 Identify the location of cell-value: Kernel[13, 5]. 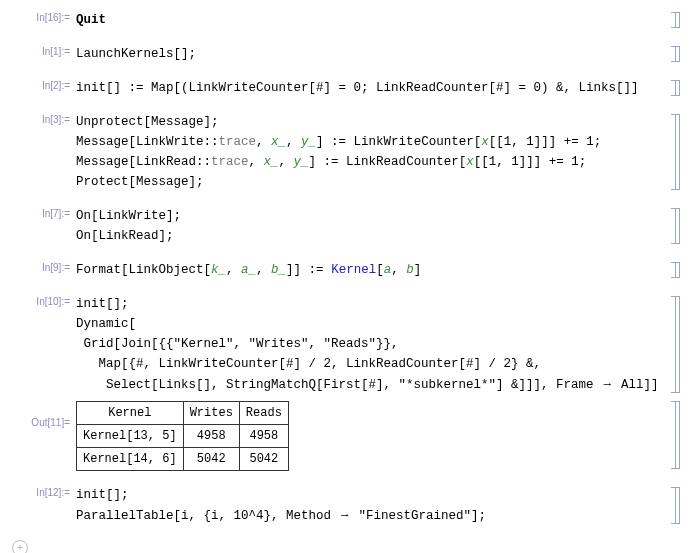
(130, 436).